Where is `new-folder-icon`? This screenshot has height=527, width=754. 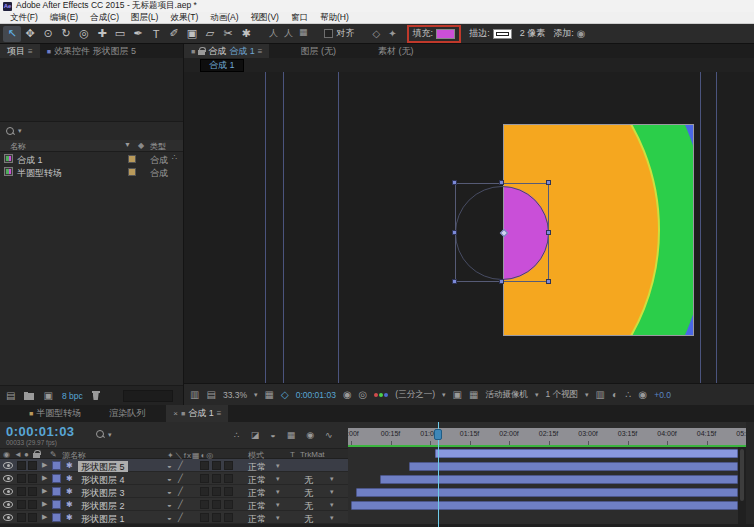
new-folder-icon is located at coordinates (29, 396).